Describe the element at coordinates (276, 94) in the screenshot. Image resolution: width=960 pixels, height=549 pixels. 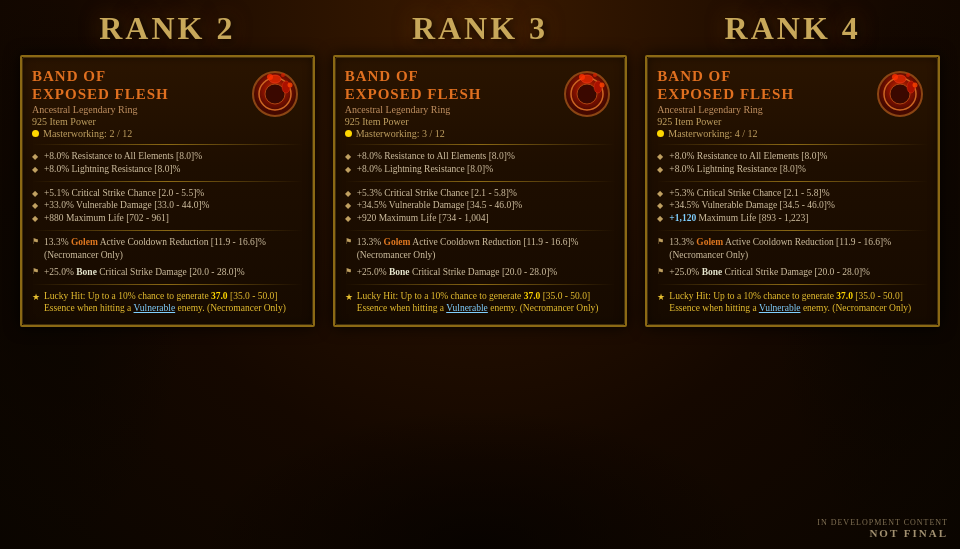
I see `rank-2-ring-icon` at that location.